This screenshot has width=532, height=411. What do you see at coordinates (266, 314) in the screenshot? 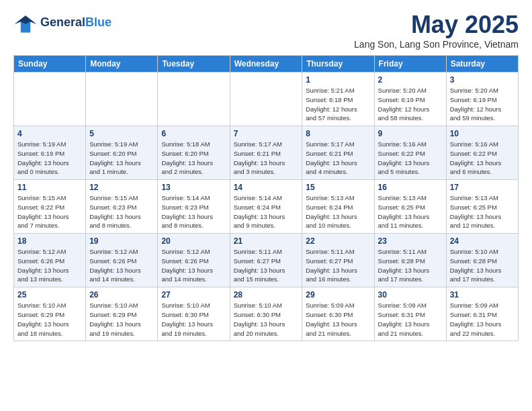
I see `calendar-day-28: 28Sunrise: 5:10 AMSunset: 6:30 PMDayligh…` at bounding box center [266, 314].